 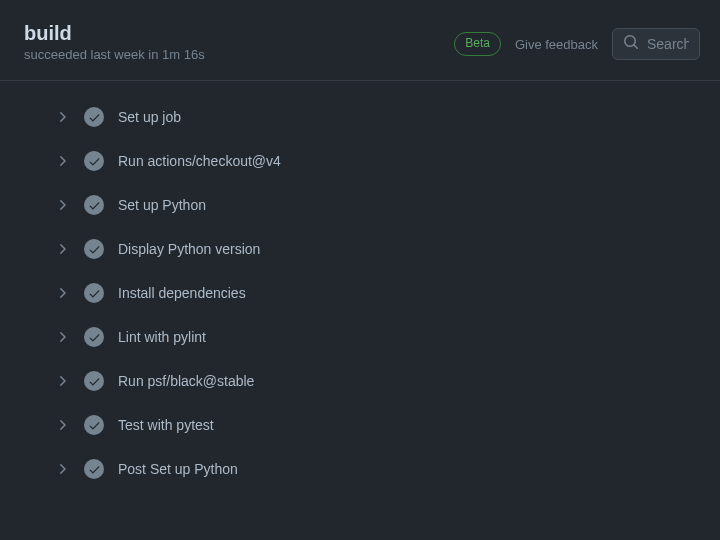 What do you see at coordinates (178, 469) in the screenshot?
I see `step-label: Post Set up Python` at bounding box center [178, 469].